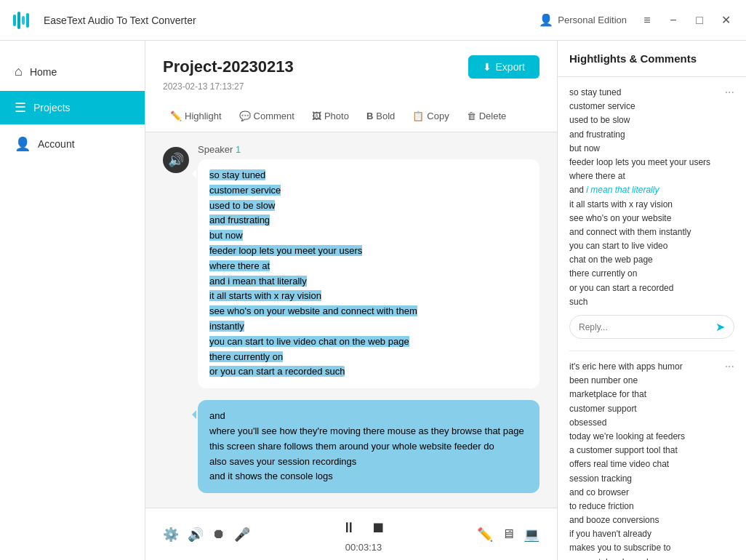 The image size is (746, 560). Describe the element at coordinates (20, 108) in the screenshot. I see `projects-icon: ☰` at that location.